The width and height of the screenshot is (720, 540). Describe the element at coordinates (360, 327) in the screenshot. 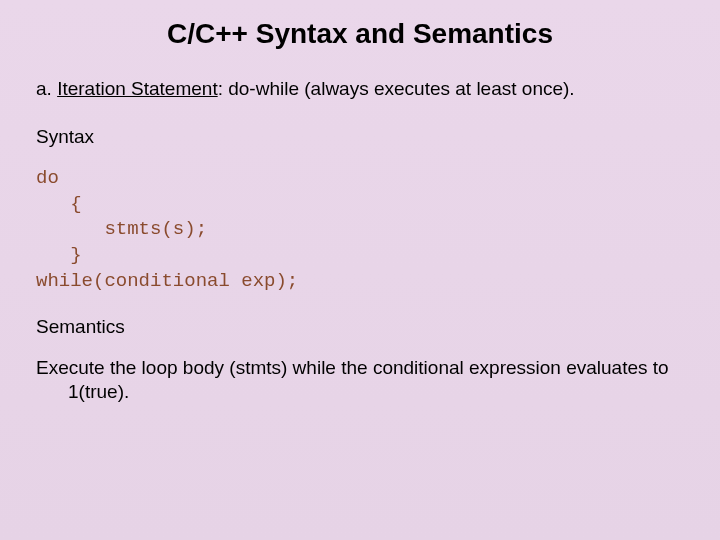

I see `semantics-label: Semantics` at that location.